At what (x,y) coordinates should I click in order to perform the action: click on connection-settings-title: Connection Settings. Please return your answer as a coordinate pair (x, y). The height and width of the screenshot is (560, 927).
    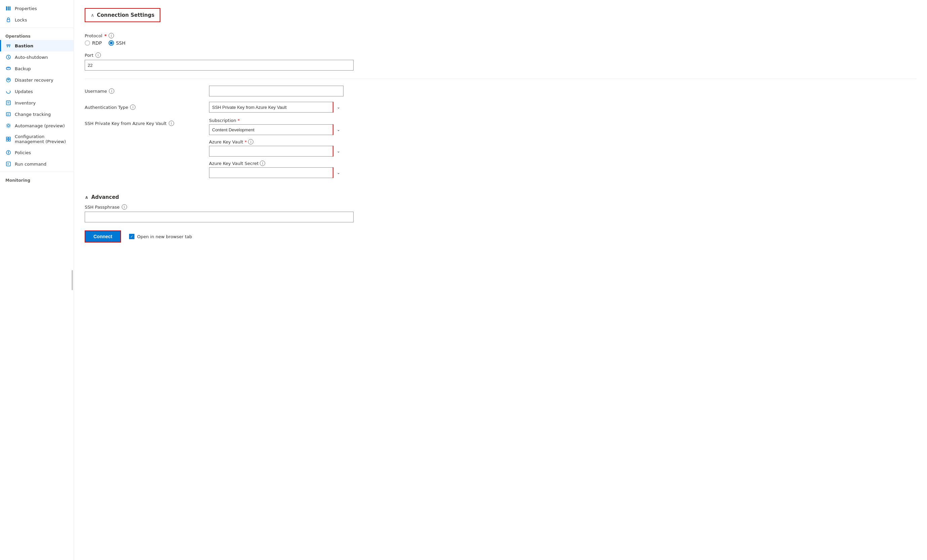
    Looking at the image, I should click on (126, 15).